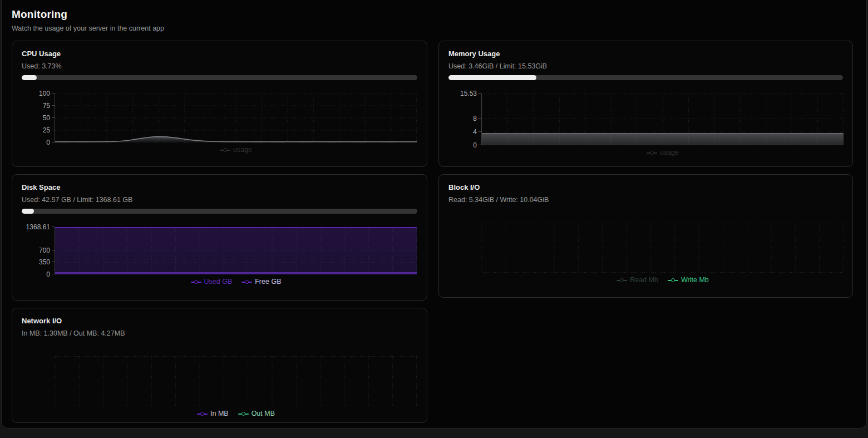  Describe the element at coordinates (465, 119) in the screenshot. I see `y-axis-labels: 04815.53` at that location.